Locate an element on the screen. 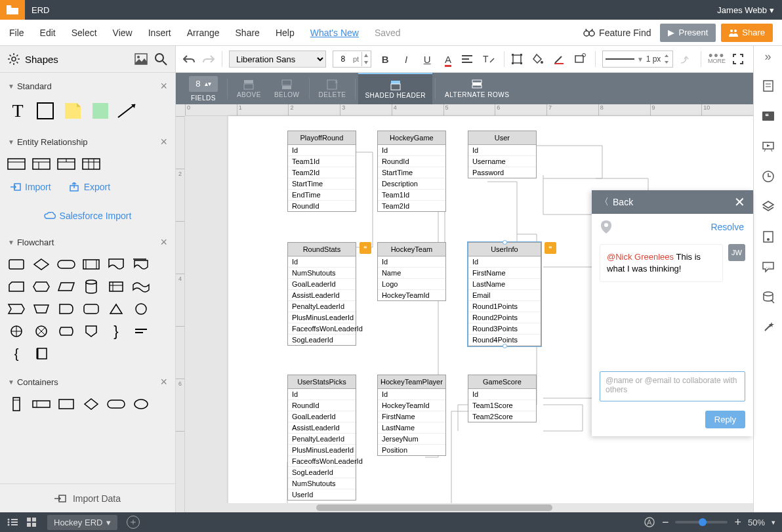 This screenshot has height=532, width=782. shape-fc-circ is located at coordinates (141, 309).